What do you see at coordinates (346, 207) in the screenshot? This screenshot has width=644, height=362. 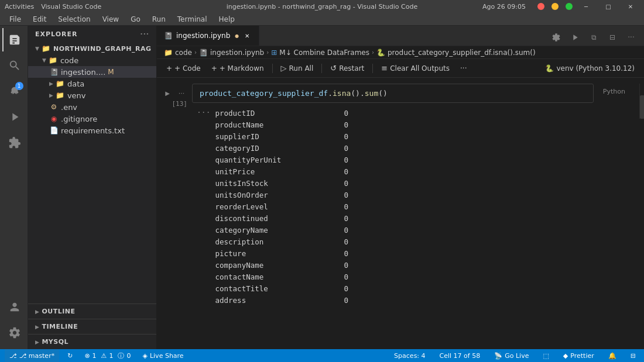 I see `output-value-reorderlevel: 0` at bounding box center [346, 207].